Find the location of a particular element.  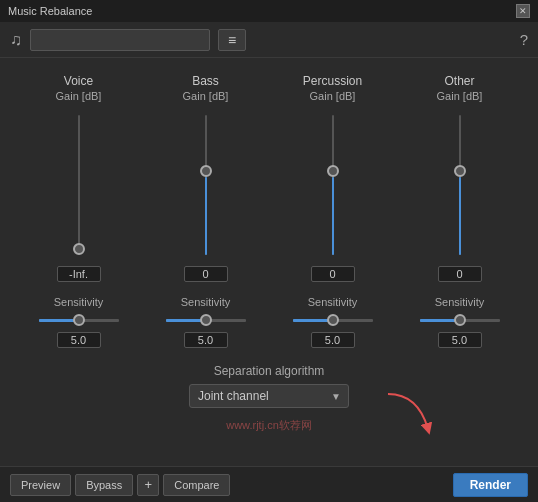

sens-col-percussion: Sensitivity 5.0 is located at coordinates (333, 322).